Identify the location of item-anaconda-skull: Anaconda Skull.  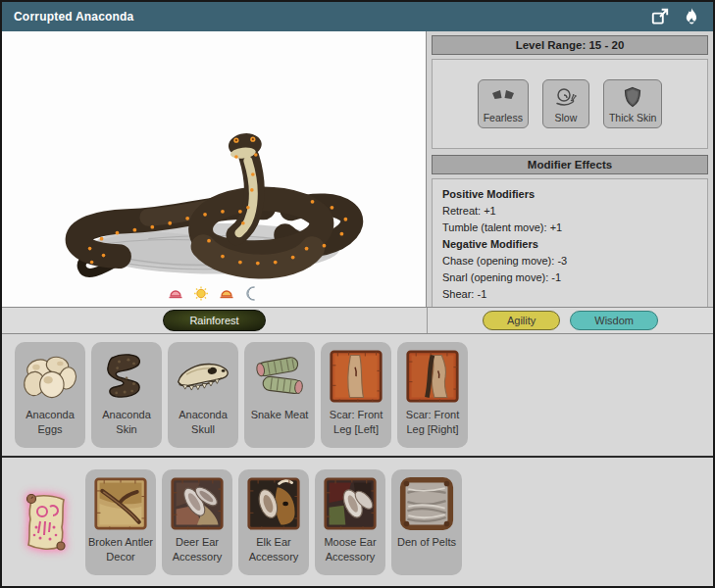
(203, 395).